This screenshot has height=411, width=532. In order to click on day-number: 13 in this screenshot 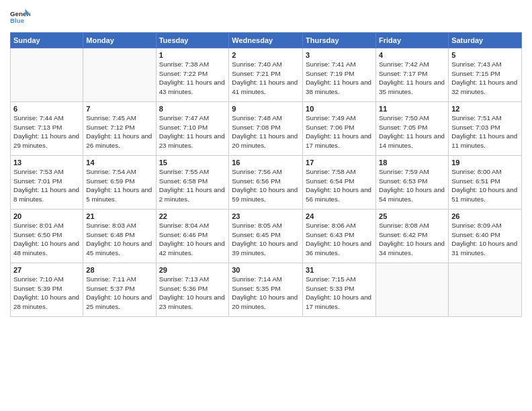, I will do `click(47, 163)`.